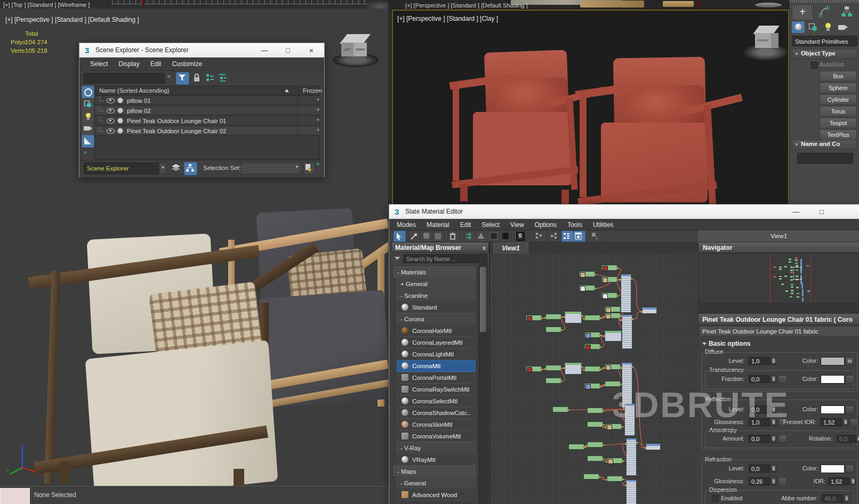 This screenshot has width=859, height=504. I want to click on ior-value: 1,52, so click(839, 482).